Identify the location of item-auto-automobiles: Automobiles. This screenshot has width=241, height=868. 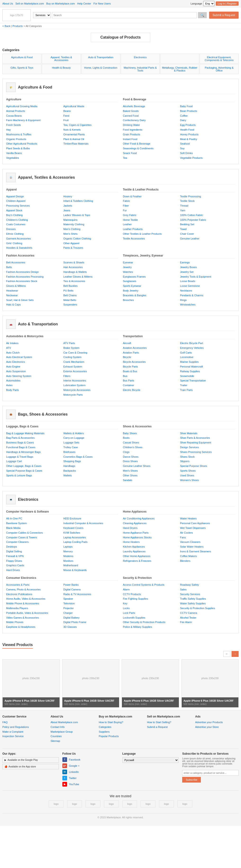
(34, 381).